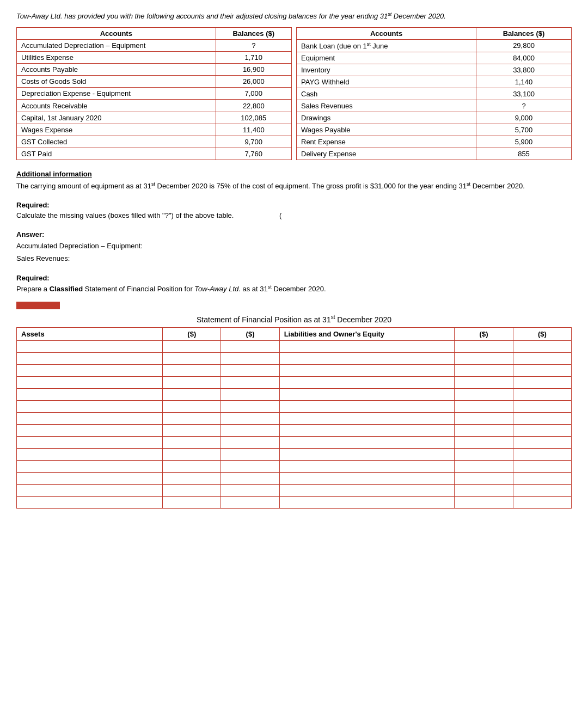 The width and height of the screenshot is (588, 722). What do you see at coordinates (155, 130) in the screenshot?
I see `left-table-row: Wages Expense11,400` at bounding box center [155, 130].